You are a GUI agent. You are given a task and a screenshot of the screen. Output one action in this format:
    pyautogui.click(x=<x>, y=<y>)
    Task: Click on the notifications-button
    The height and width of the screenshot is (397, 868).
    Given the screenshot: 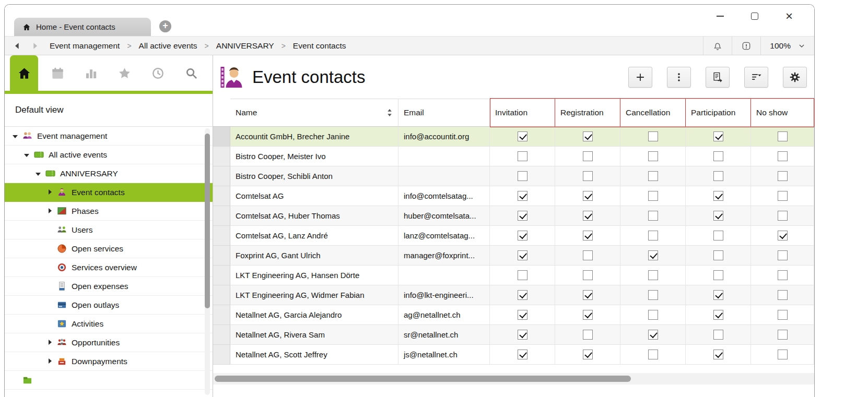 What is the action you would take?
    pyautogui.click(x=718, y=46)
    